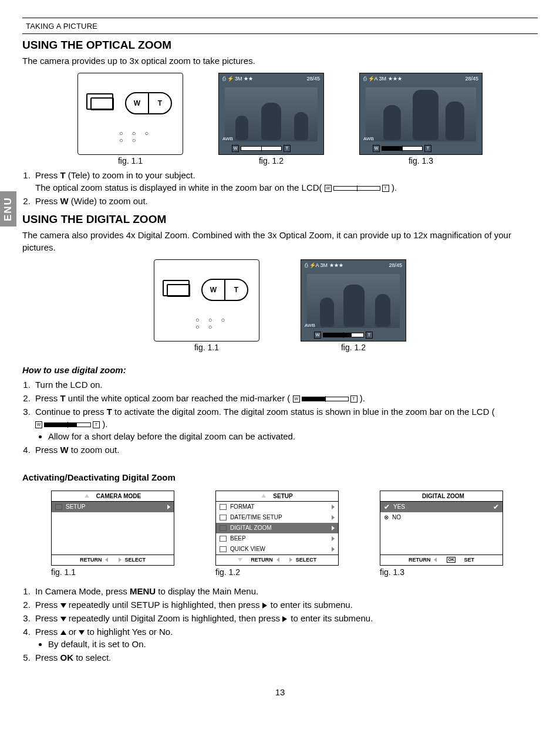 This screenshot has width=560, height=754. I want to click on menu-row-label: BEEP, so click(279, 539).